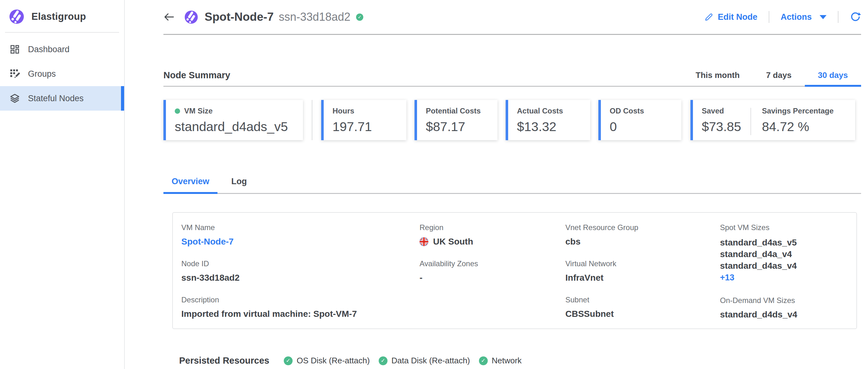  I want to click on subnet-value: CBSSubnet, so click(643, 314).